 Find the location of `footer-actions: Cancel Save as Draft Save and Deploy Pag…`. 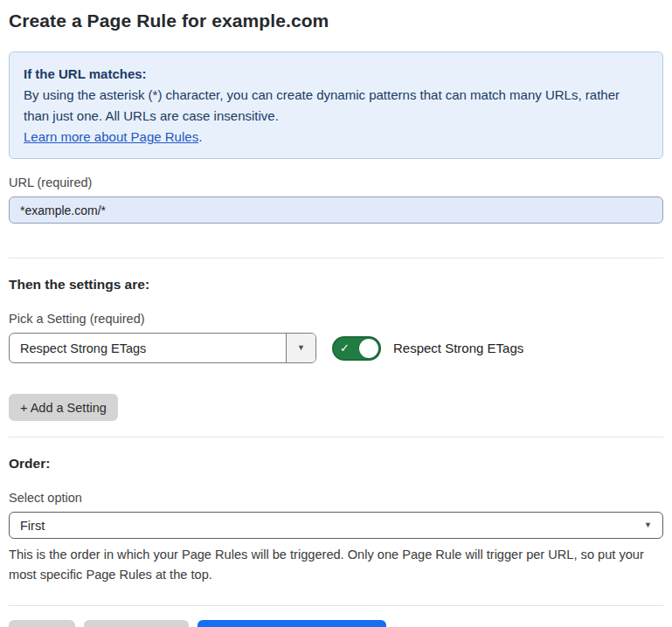

footer-actions: Cancel Save as Draft Save and Deploy Pag… is located at coordinates (336, 624).